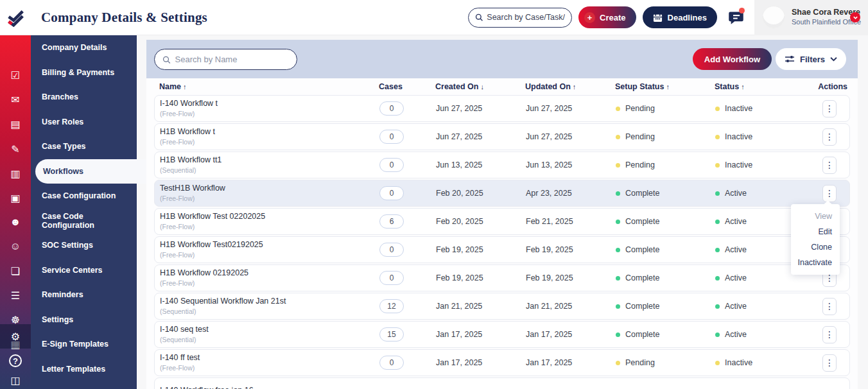  What do you see at coordinates (15, 198) in the screenshot?
I see `clipboard-check-icon: ▣` at bounding box center [15, 198].